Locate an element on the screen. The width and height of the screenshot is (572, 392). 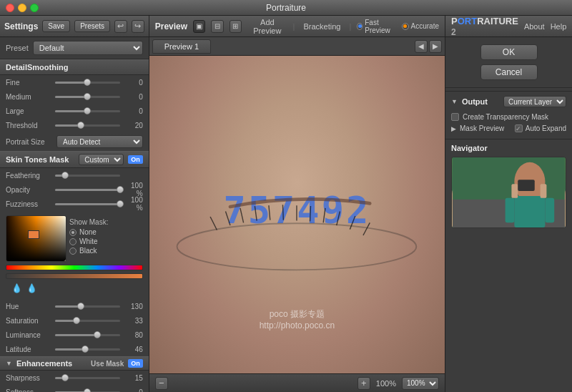
hue-spectrum-bar is located at coordinates (74, 268).